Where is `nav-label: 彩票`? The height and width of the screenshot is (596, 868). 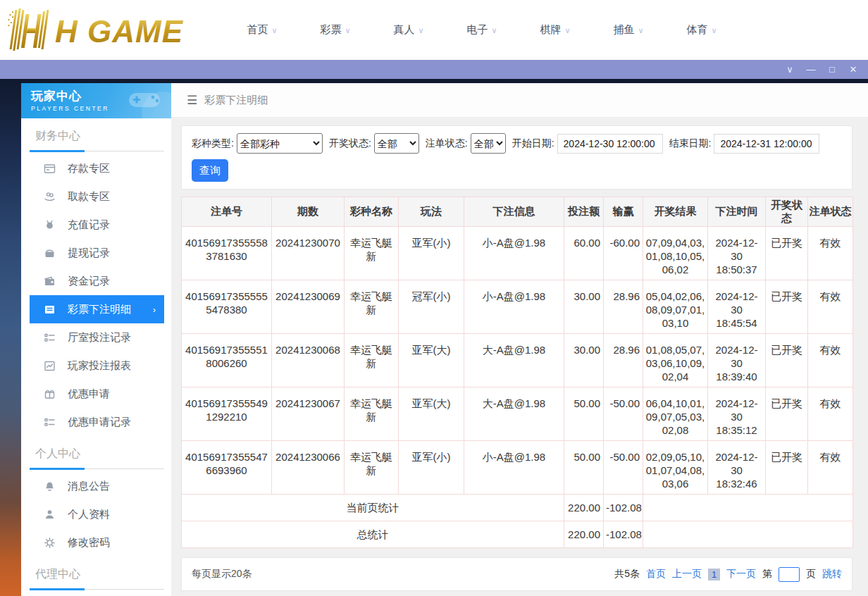 nav-label: 彩票 is located at coordinates (330, 30).